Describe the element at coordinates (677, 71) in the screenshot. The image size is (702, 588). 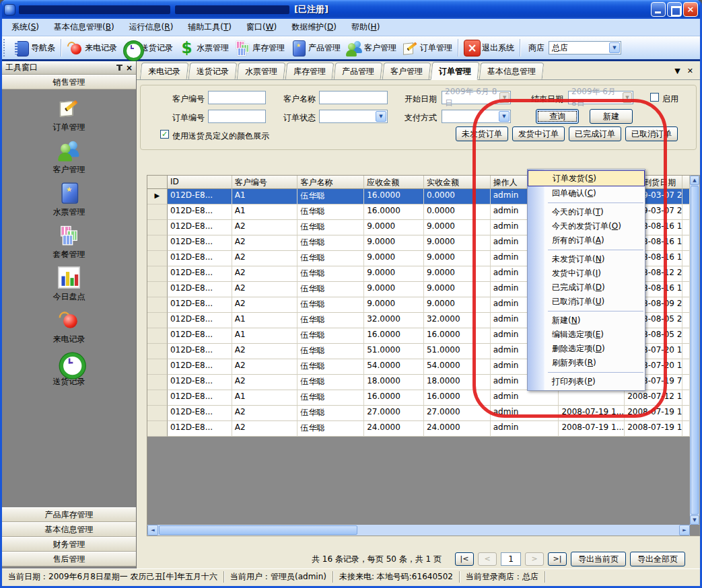
I see `tab-list-dropdown-icon: ▼` at that location.